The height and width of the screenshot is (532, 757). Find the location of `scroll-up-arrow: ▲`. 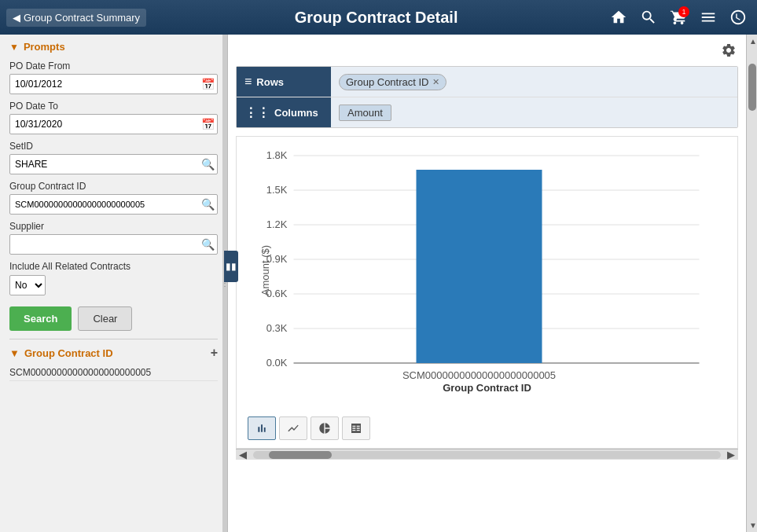

scroll-up-arrow: ▲ is located at coordinates (751, 41).